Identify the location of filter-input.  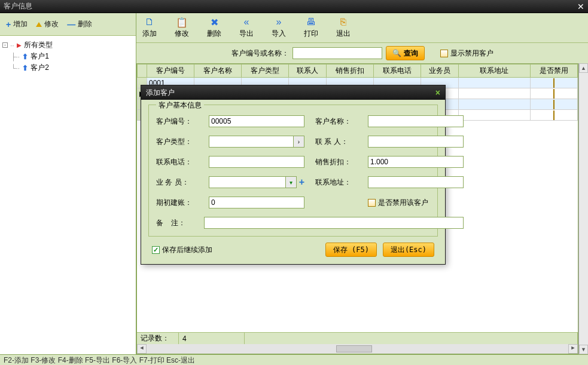
(337, 53).